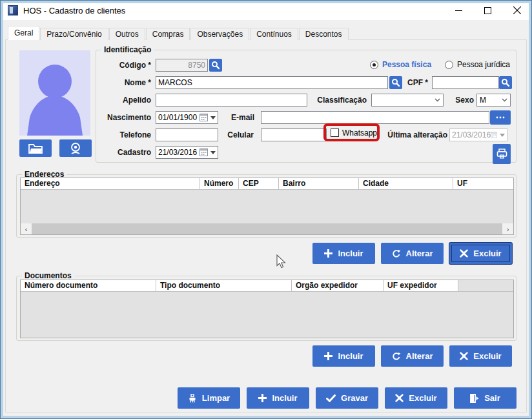 The image size is (532, 419). I want to click on pessoa-fisica-label: Pessoa física, so click(407, 65).